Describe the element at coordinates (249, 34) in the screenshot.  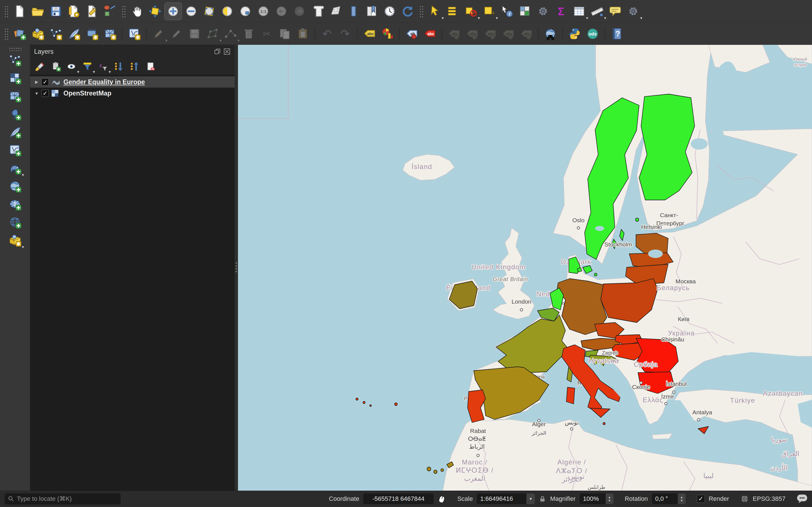
I see `delete-selected-button` at that location.